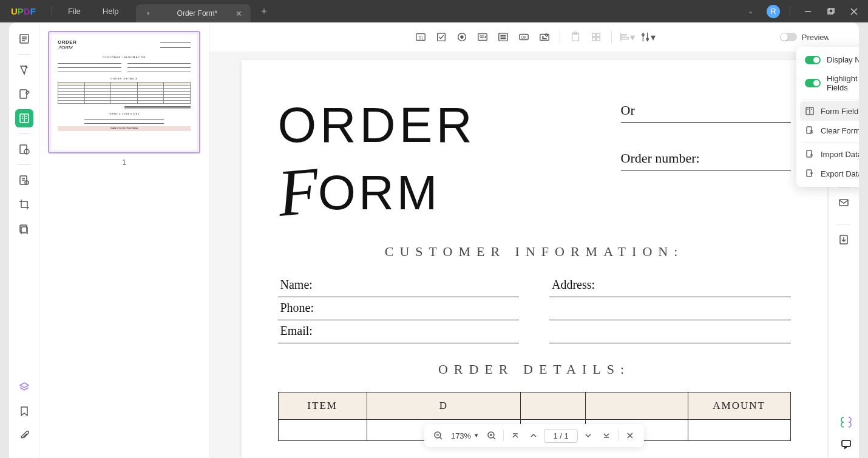 The image size is (868, 458). What do you see at coordinates (322, 406) in the screenshot?
I see `th-item: ITEM` at bounding box center [322, 406].